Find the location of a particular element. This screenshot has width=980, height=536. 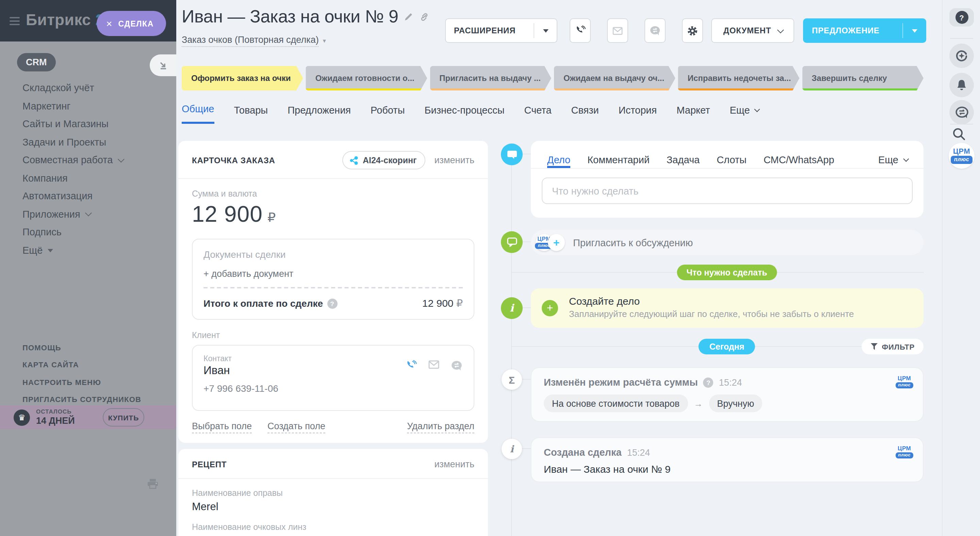

phone-icon is located at coordinates (412, 366).